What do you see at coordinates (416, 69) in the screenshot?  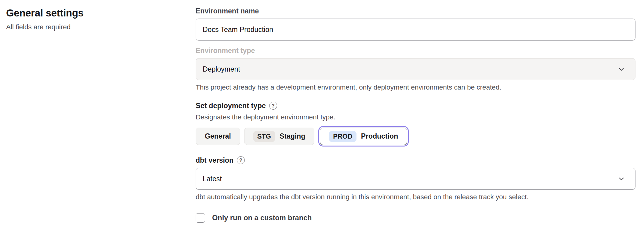 I see `environment-type-select: Deployment` at bounding box center [416, 69].